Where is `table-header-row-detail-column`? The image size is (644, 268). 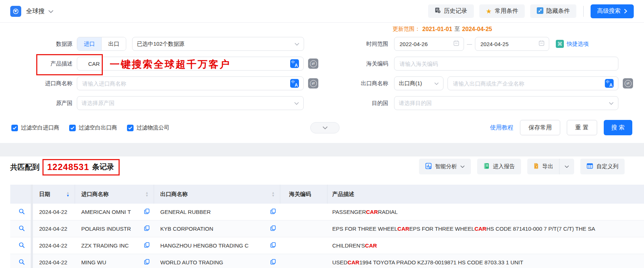 table-header-row-detail-column is located at coordinates (22, 194).